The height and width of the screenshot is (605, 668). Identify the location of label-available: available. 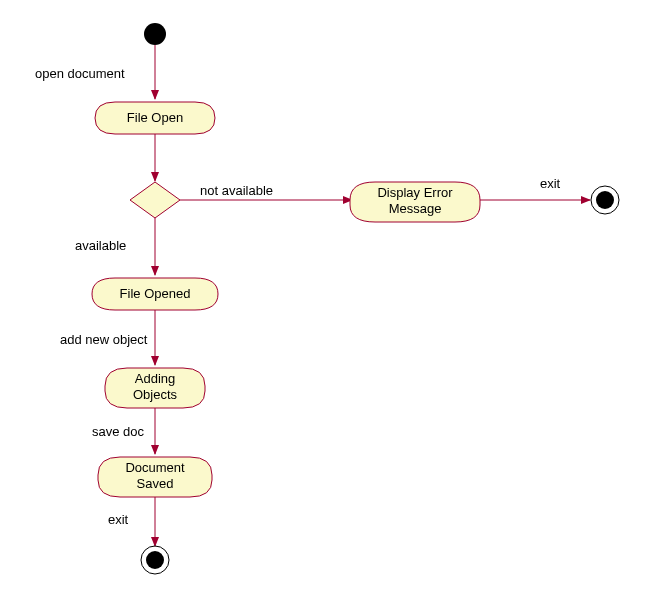
(100, 246).